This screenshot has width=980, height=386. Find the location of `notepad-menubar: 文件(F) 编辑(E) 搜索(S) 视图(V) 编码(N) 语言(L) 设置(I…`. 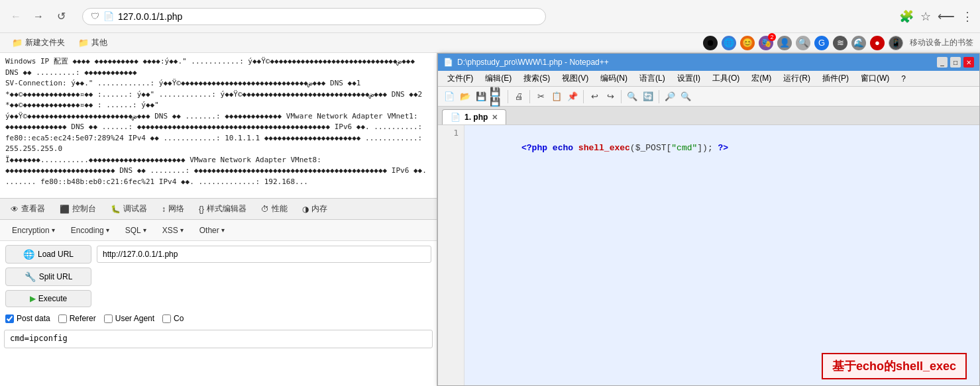

notepad-menubar: 文件(F) 编辑(E) 搜索(S) 视图(V) 编码(N) 语言(L) 设置(I… is located at coordinates (709, 79).